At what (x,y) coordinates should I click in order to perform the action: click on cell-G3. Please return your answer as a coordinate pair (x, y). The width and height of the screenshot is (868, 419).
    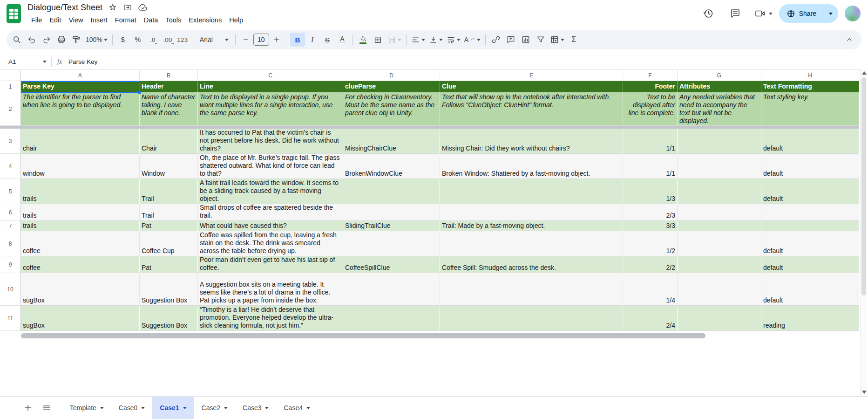
    Looking at the image, I should click on (719, 141).